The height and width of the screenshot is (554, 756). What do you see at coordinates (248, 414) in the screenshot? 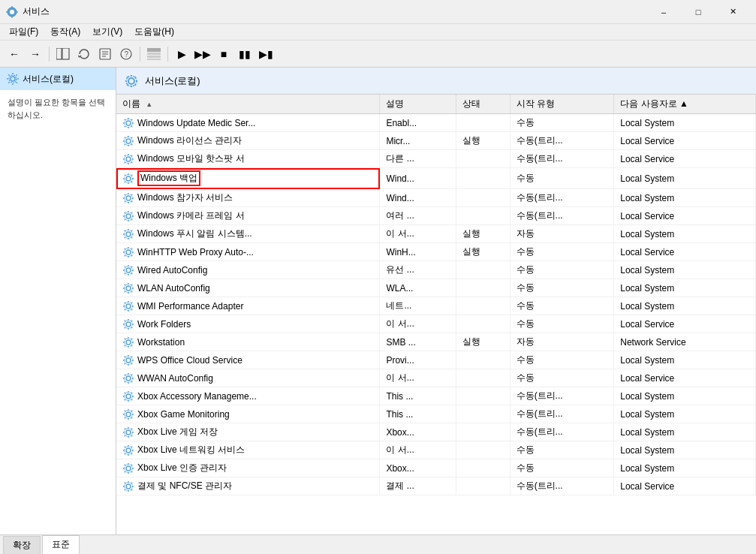
I see `cell-name: Xbox Game Monitoring` at bounding box center [248, 414].